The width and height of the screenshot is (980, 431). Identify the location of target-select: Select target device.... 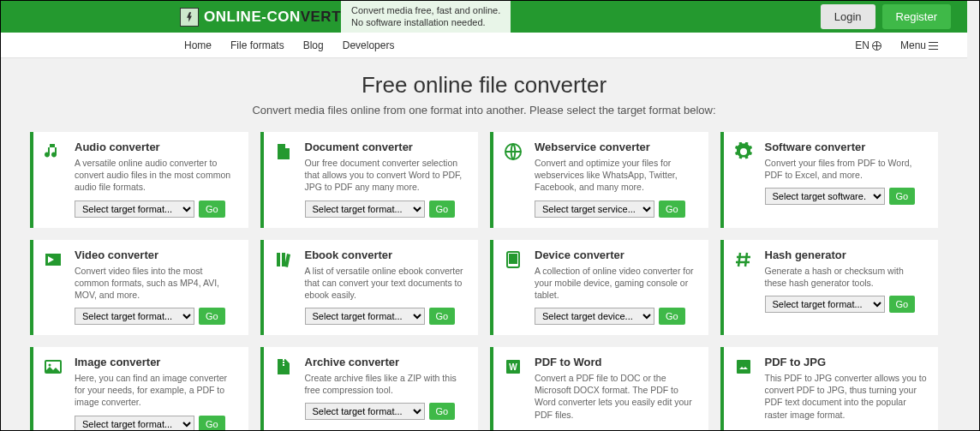
(595, 316).